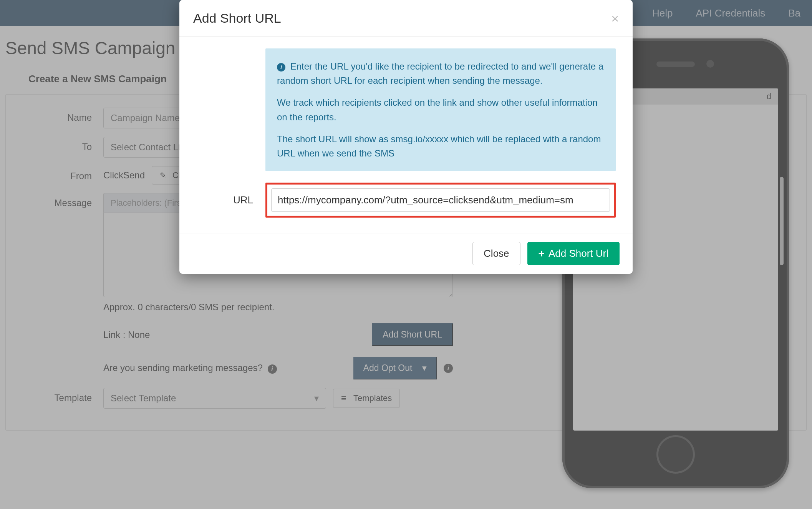  I want to click on info-text-3: The short URL will show as smsg.io/xxxxx…, so click(441, 146).